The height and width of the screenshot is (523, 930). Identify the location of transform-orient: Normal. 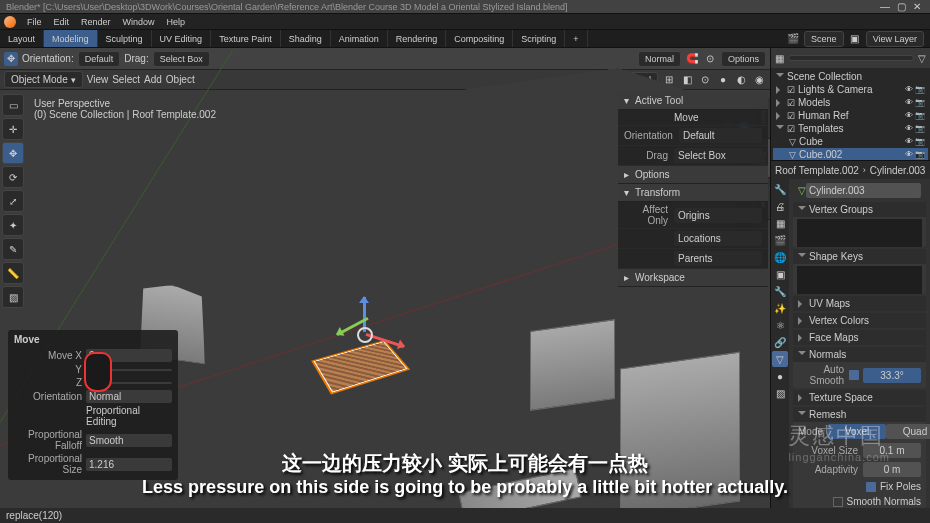
(660, 59).